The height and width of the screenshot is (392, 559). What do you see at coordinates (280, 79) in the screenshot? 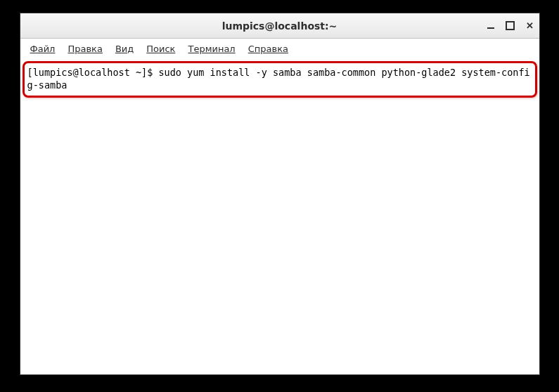
I see `terminal-line: [lumpics@localhost ~]$ sudo yum install …` at bounding box center [280, 79].